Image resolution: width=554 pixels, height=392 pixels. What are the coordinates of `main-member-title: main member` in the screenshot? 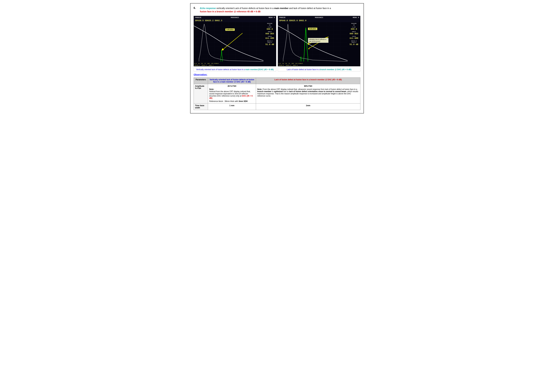 It's located at (281, 8).